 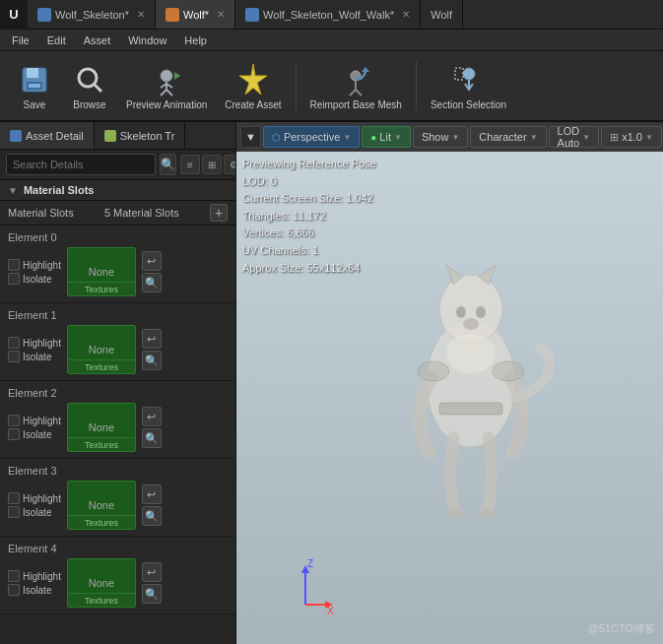 I want to click on element-2-highlight-checkbox, so click(x=14, y=420).